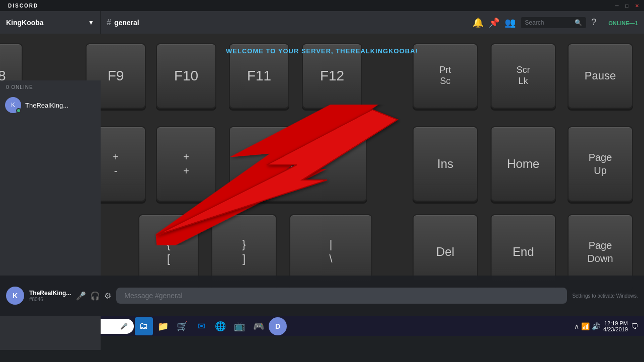  Describe the element at coordinates (144, 326) in the screenshot. I see `explorer-icon: 🗂` at that location.